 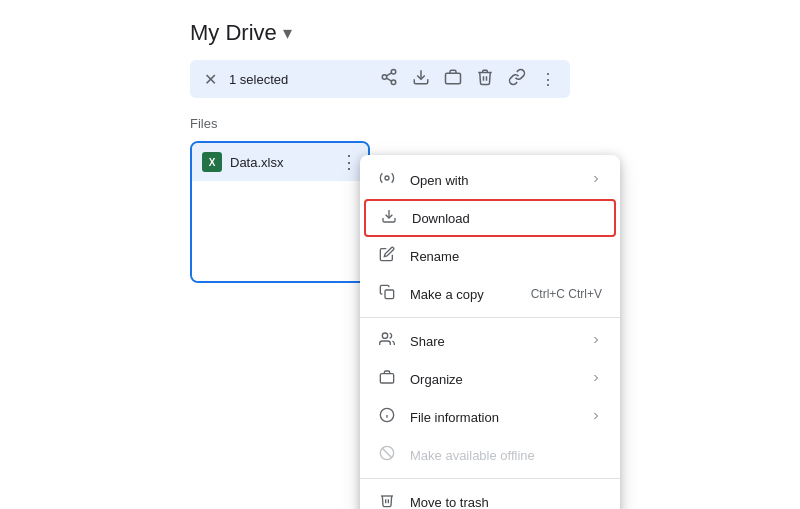 I want to click on menu-item-share: Share, so click(x=490, y=341).